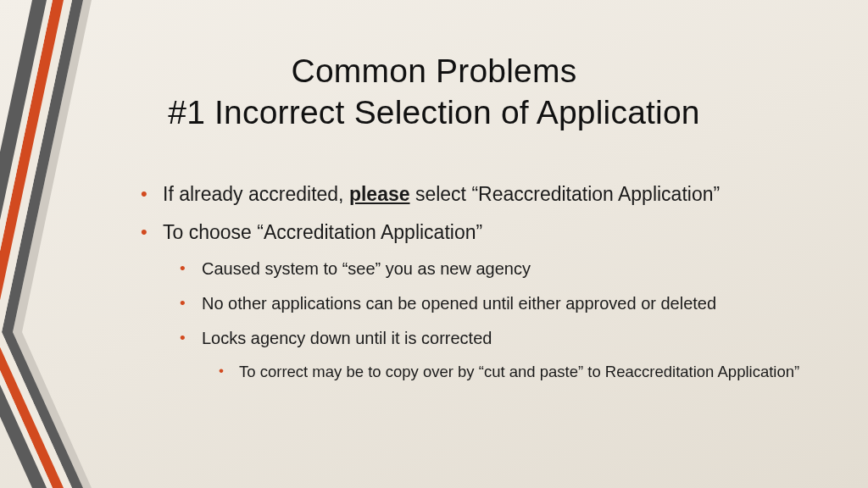 The height and width of the screenshot is (488, 868). I want to click on title-line-1: Common Problems, so click(434, 71).